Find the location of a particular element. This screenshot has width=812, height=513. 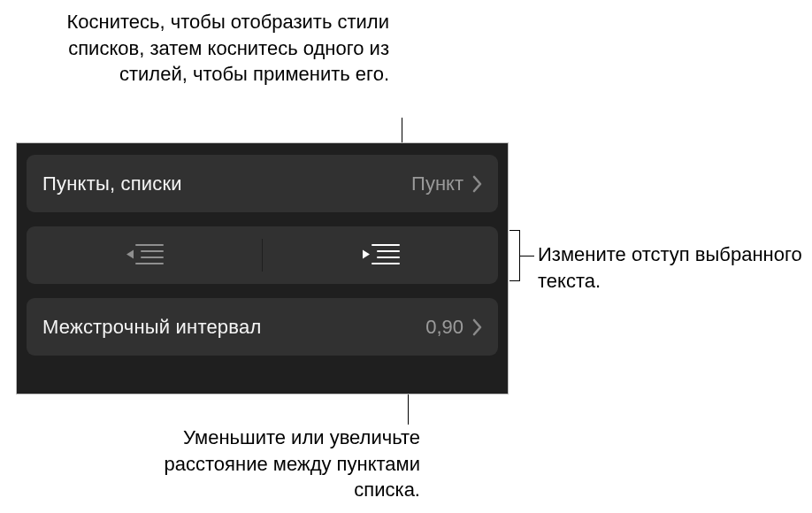

row-bullets-lists-value: Пункт is located at coordinates (437, 184).